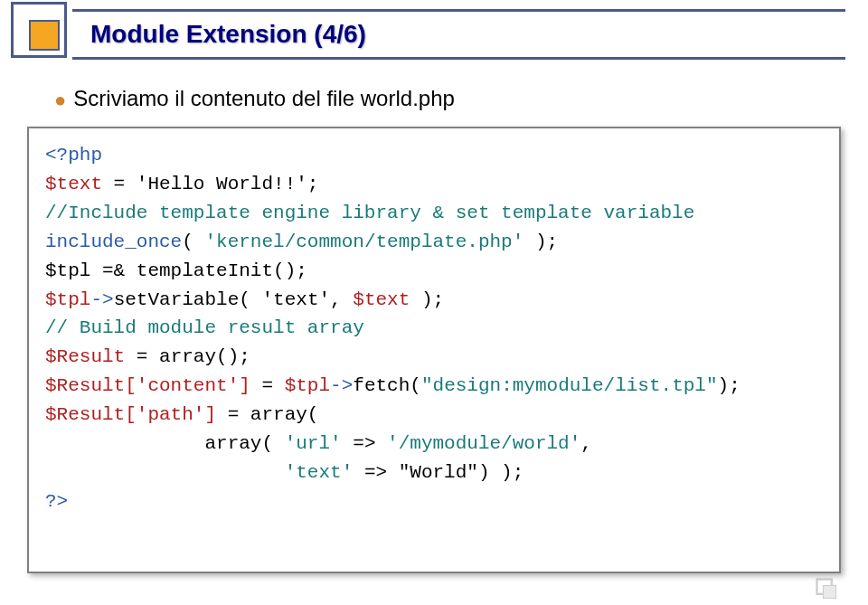 This screenshot has height=605, width=868. I want to click on code-line-3: //Include template engine library & set …, so click(434, 213).